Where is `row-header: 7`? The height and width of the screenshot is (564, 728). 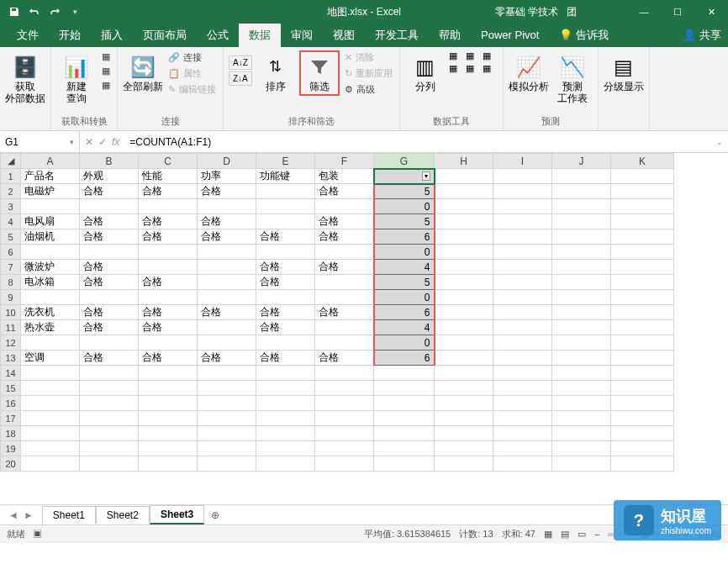 row-header: 7 is located at coordinates (11, 267).